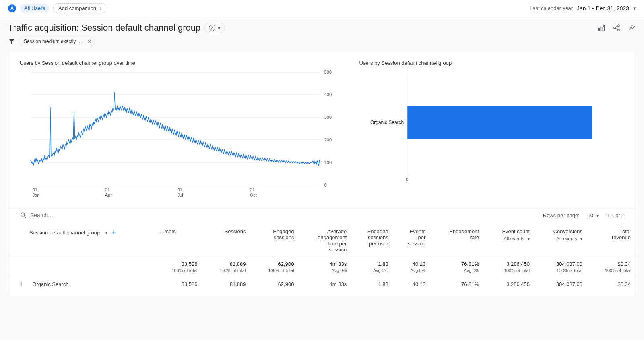 This screenshot has width=644, height=340. Describe the element at coordinates (611, 239) in the screenshot. I see `column-header: Totalrevenue` at that location.